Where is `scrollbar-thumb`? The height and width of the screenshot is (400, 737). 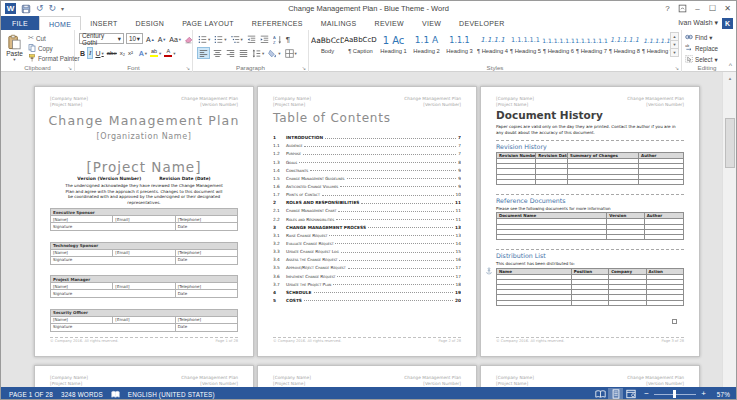 scrollbar-thumb is located at coordinates (730, 143).